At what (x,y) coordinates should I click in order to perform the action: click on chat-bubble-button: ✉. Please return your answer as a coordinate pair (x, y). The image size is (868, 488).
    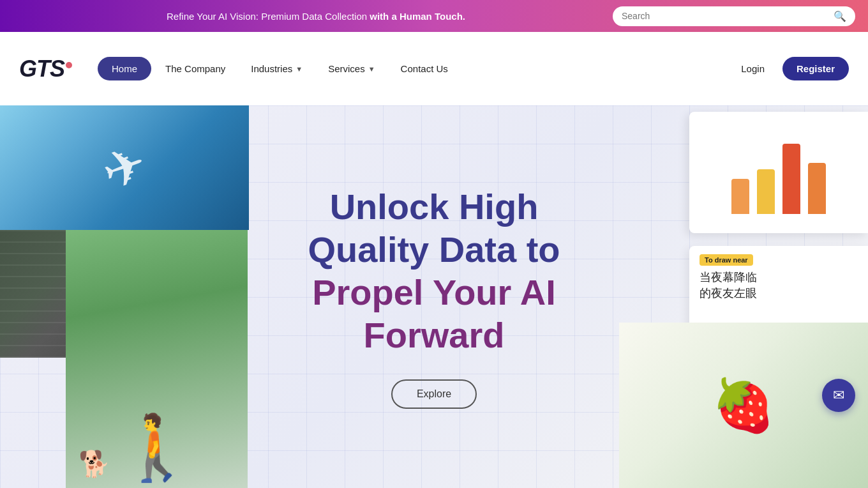
    Looking at the image, I should click on (839, 395).